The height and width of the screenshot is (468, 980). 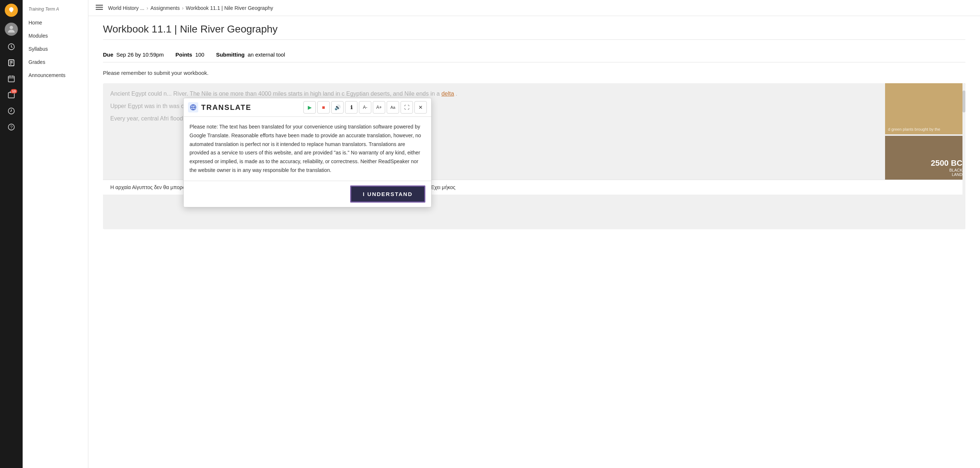 I want to click on assignment-meta: Due Sep 26 by 10:59pm Points 100 Submitt…, so click(x=534, y=55).